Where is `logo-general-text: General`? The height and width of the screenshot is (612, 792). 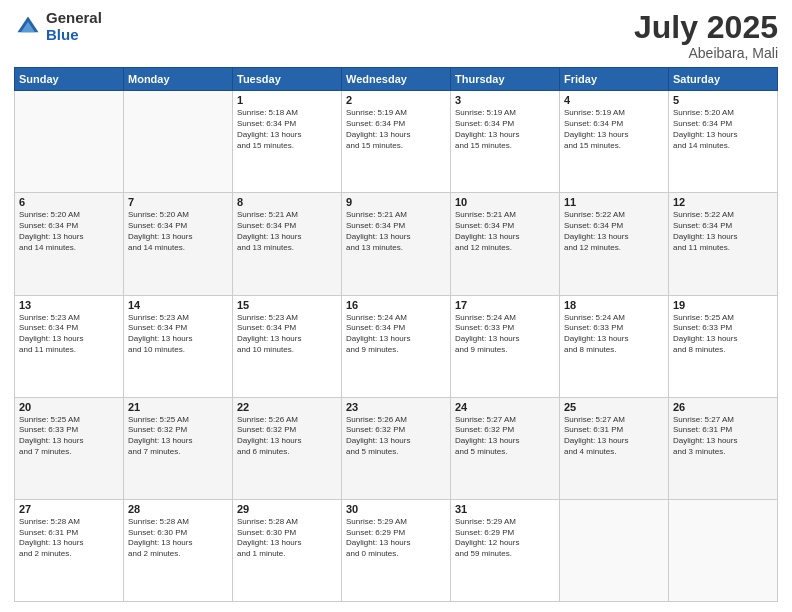 logo-general-text: General is located at coordinates (74, 18).